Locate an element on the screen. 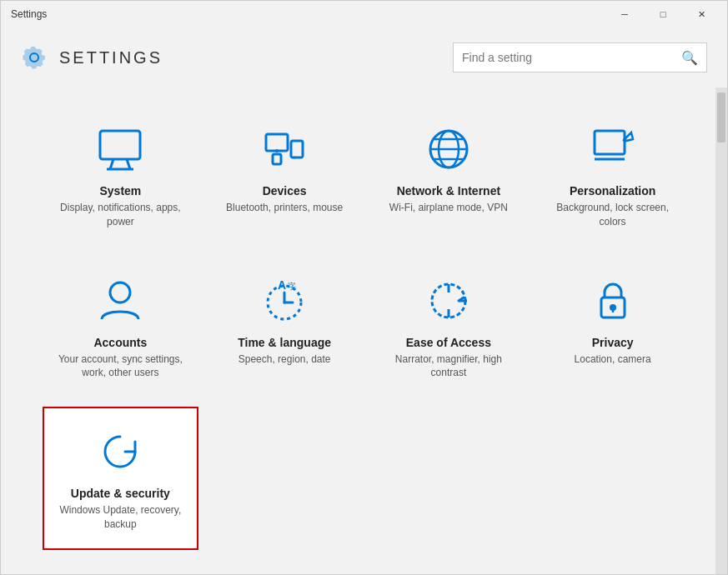  setting-name-ease: Ease of Access is located at coordinates (449, 342).